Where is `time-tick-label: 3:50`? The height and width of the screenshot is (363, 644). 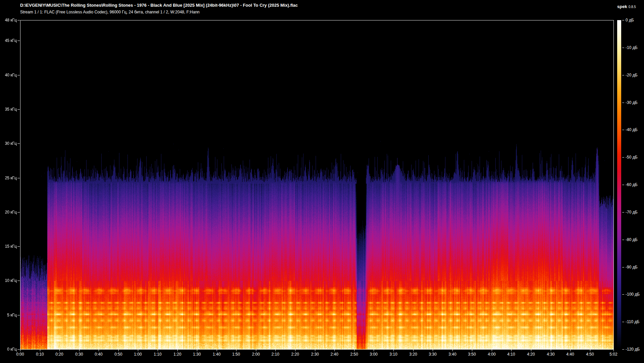
time-tick-label: 3:50 is located at coordinates (472, 354).